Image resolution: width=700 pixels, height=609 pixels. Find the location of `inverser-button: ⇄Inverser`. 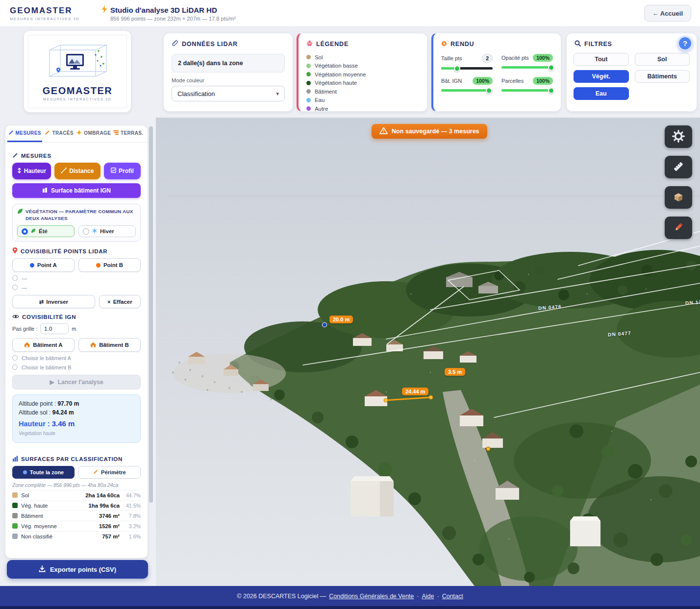

inverser-button: ⇄Inverser is located at coordinates (54, 302).